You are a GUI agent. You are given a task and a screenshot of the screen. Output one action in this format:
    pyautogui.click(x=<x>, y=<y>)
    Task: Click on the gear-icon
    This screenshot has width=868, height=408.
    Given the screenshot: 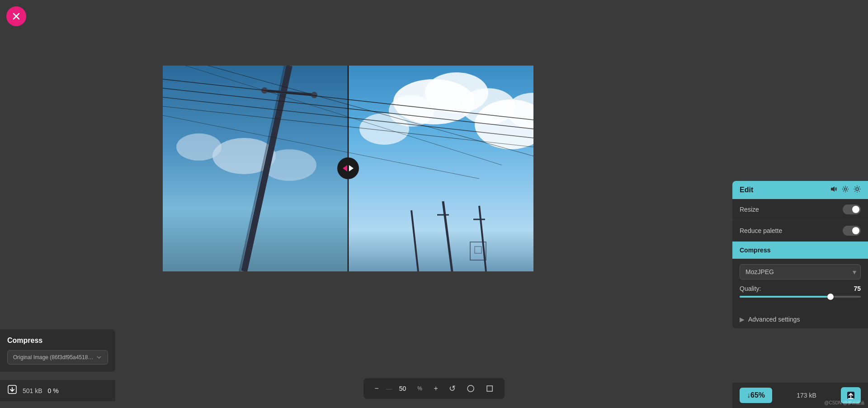 What is the action you would take?
    pyautogui.click(x=845, y=190)
    